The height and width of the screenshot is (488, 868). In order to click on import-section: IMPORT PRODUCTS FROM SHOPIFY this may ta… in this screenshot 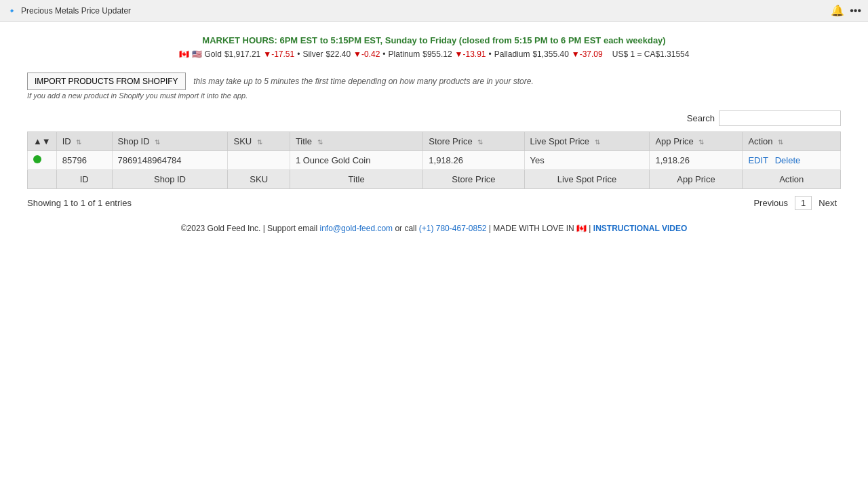, I will do `click(434, 86)`.